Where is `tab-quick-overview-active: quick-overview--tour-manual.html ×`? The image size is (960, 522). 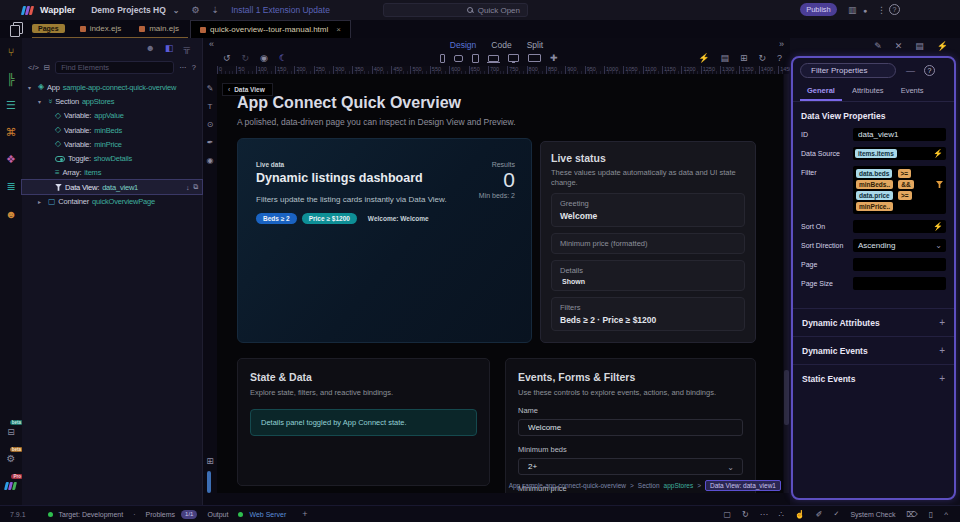
tab-quick-overview-active: quick-overview--tour-manual.html × is located at coordinates (270, 29).